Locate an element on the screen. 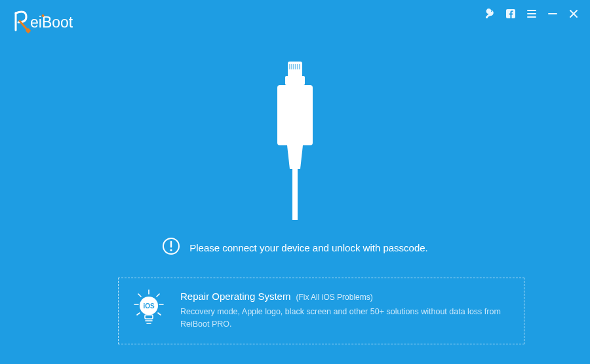  reiboot-logo: eiBoot is located at coordinates (52, 21).